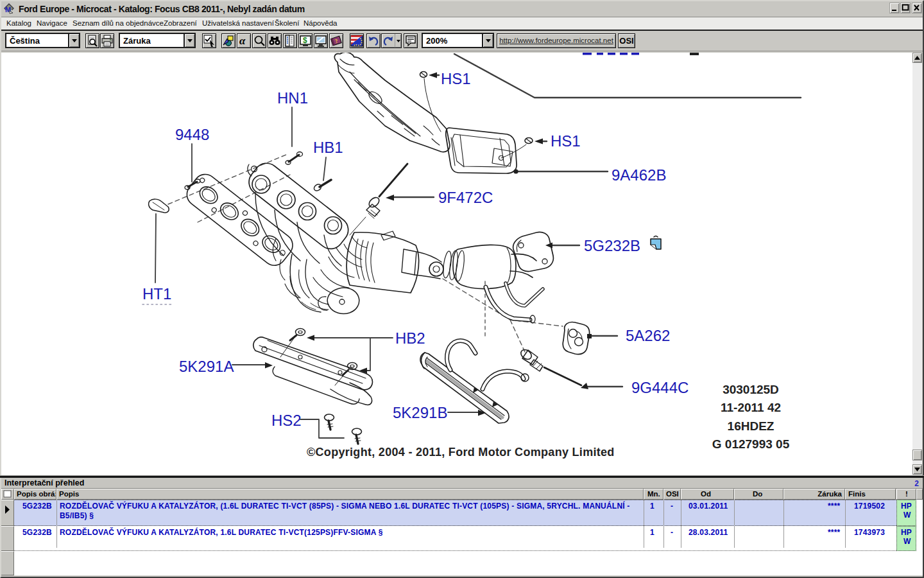 This screenshot has height=578, width=924. I want to click on svg-text: 5G232B, so click(612, 245).